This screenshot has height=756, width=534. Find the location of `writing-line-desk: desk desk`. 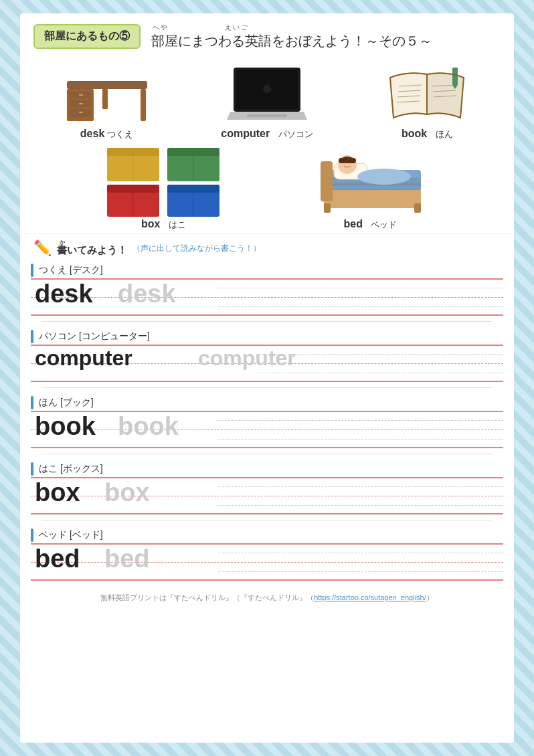

writing-line-desk: desk desk is located at coordinates (267, 297).